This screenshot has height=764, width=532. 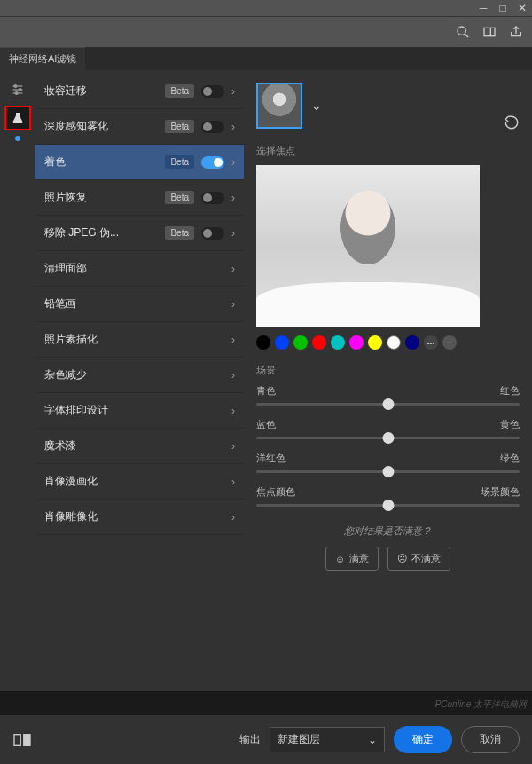 I want to click on filter-item-8: 杂色减少›, so click(x=140, y=375).